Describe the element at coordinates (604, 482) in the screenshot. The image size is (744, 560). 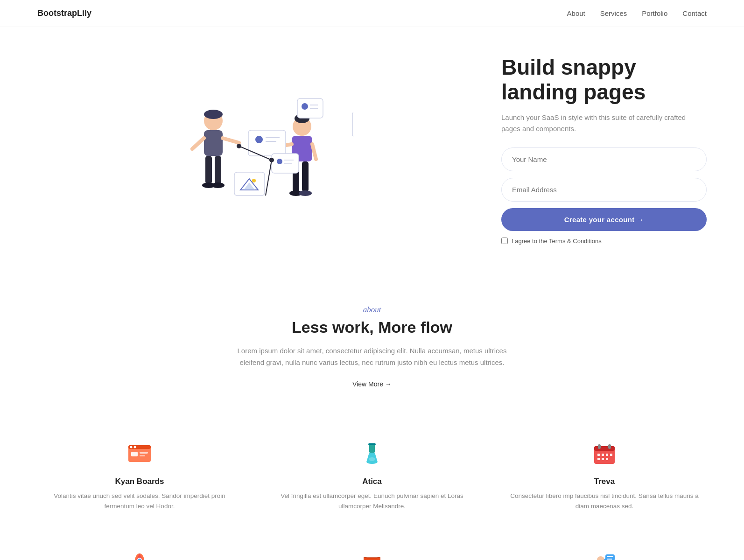
I see `treva-name: Treva` at that location.